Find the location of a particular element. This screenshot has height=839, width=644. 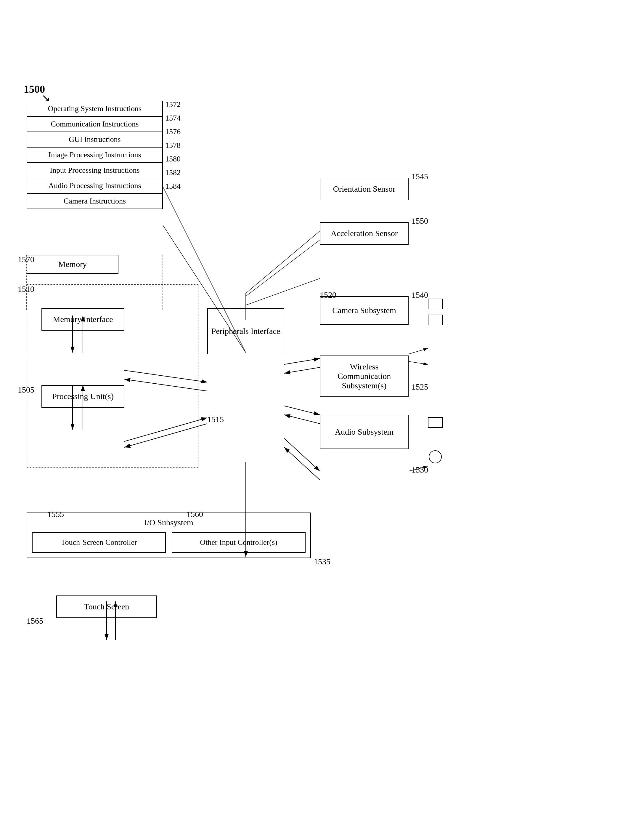

ref-1574: 1574 is located at coordinates (173, 118).